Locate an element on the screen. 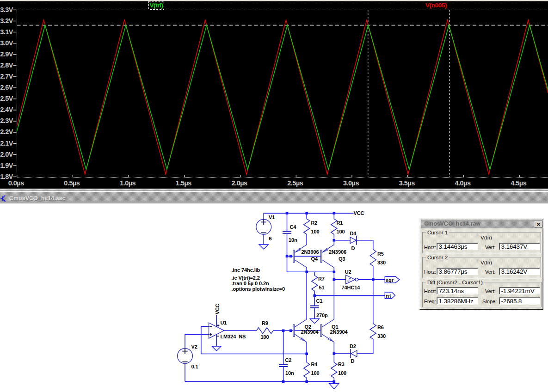  svg-text: 2.7V is located at coordinates (6, 76).